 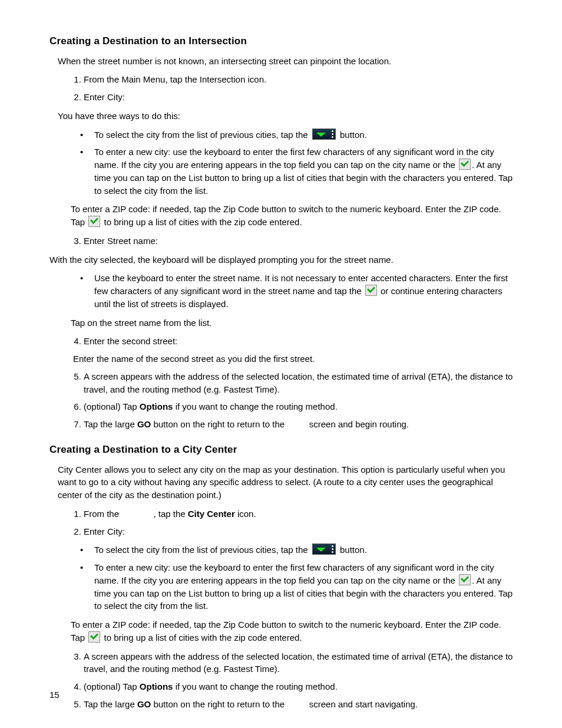 What do you see at coordinates (292, 383) in the screenshot?
I see `steps-list-1c: Enter the second street: Enter the name …` at bounding box center [292, 383].